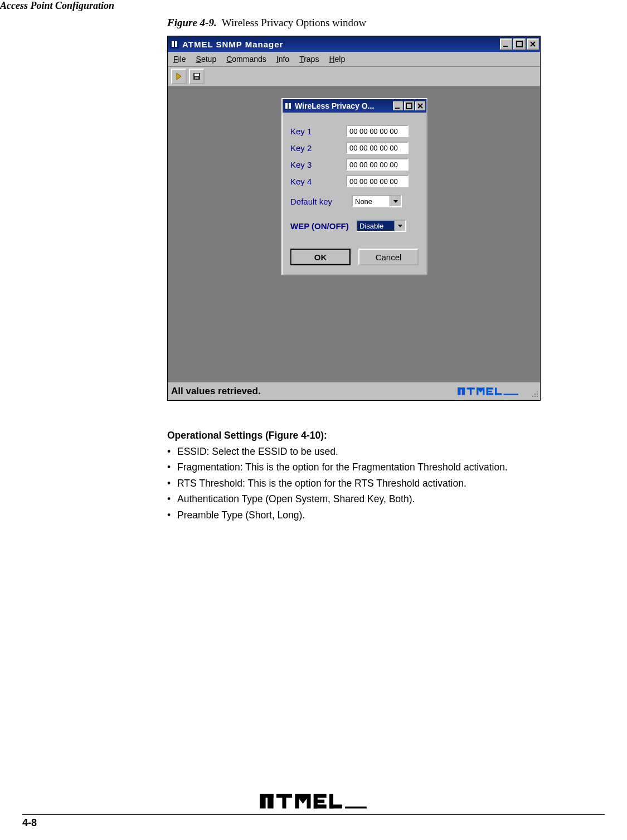 The width and height of the screenshot is (627, 840). Describe the element at coordinates (294, 22) in the screenshot. I see `figure-caption-text: Wireless Privacy Options window` at that location.